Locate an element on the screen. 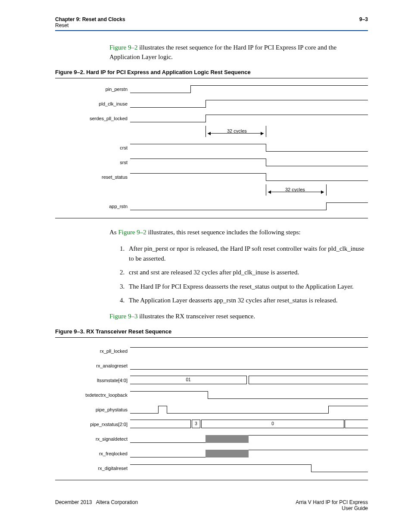 The image size is (411, 532). reset-steps-list: After pin_perst or npor is released, the… is located at coordinates (243, 275).